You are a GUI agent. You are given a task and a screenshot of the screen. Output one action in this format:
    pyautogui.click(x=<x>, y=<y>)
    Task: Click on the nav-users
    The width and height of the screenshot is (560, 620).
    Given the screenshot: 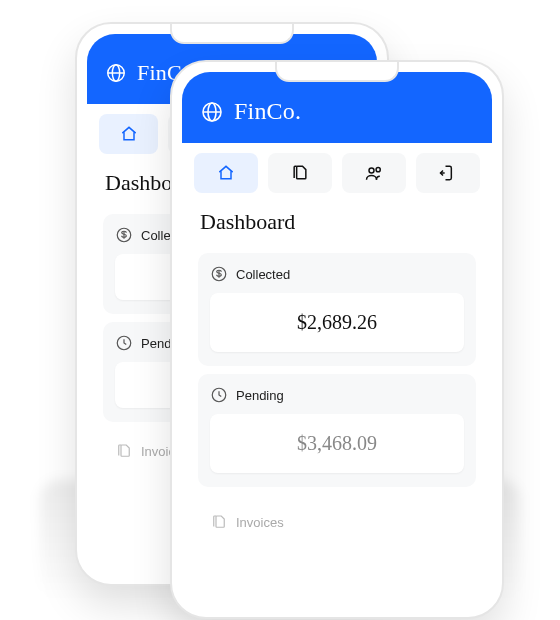 What is the action you would take?
    pyautogui.click(x=374, y=173)
    